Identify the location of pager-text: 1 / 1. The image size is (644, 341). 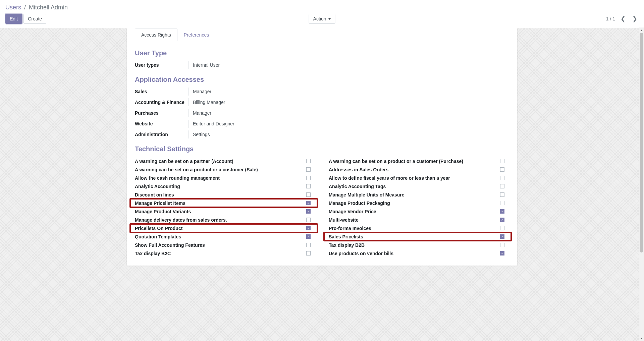
(610, 19).